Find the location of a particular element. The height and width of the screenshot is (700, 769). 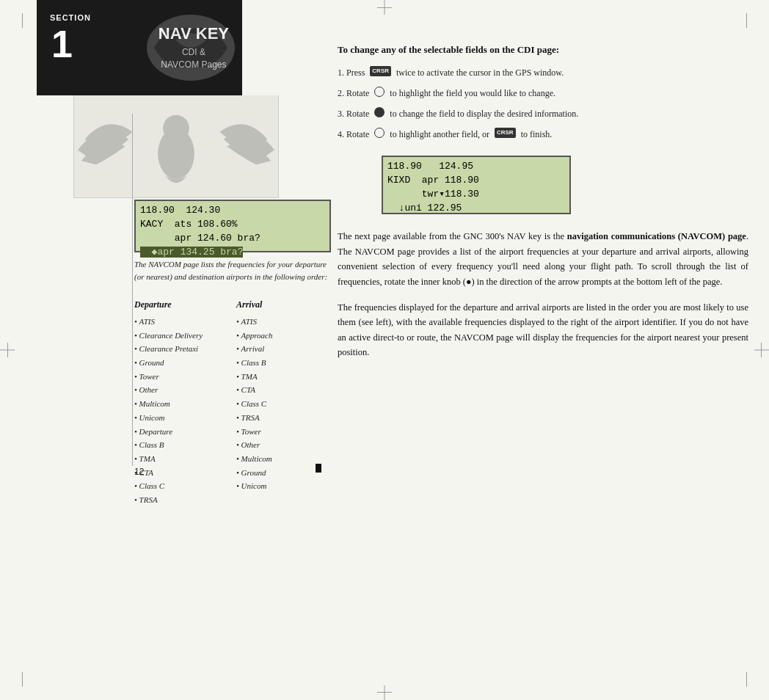

screen-line-3: apr 124.60 bra? is located at coordinates (233, 239).